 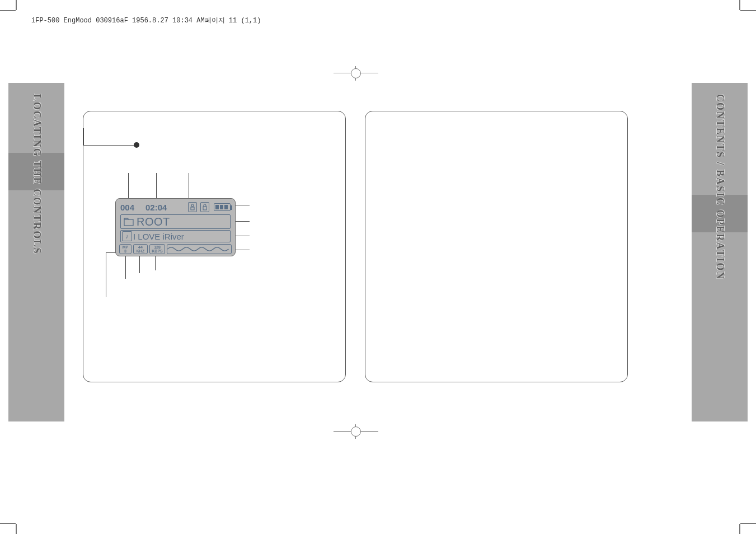 I want to click on lcd-display: 004 02:04 ROOT, so click(x=176, y=227).